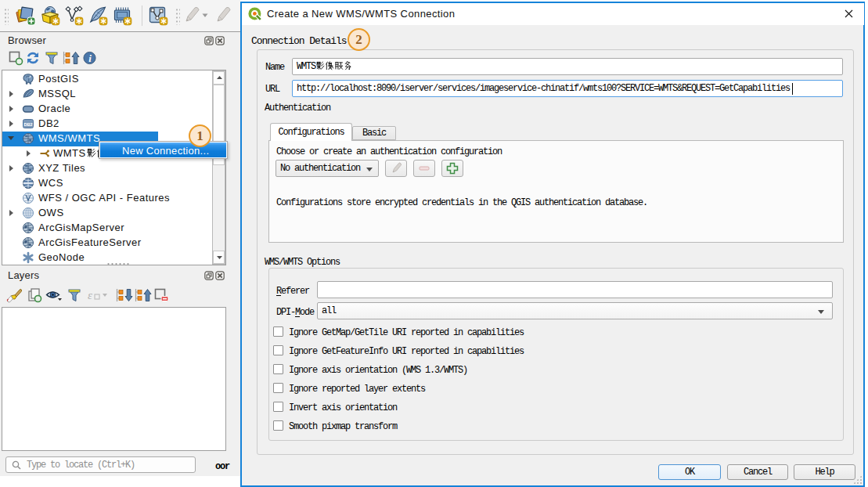 The width and height of the screenshot is (868, 487). Describe the element at coordinates (28, 183) in the screenshot. I see `wcs-icon` at that location.